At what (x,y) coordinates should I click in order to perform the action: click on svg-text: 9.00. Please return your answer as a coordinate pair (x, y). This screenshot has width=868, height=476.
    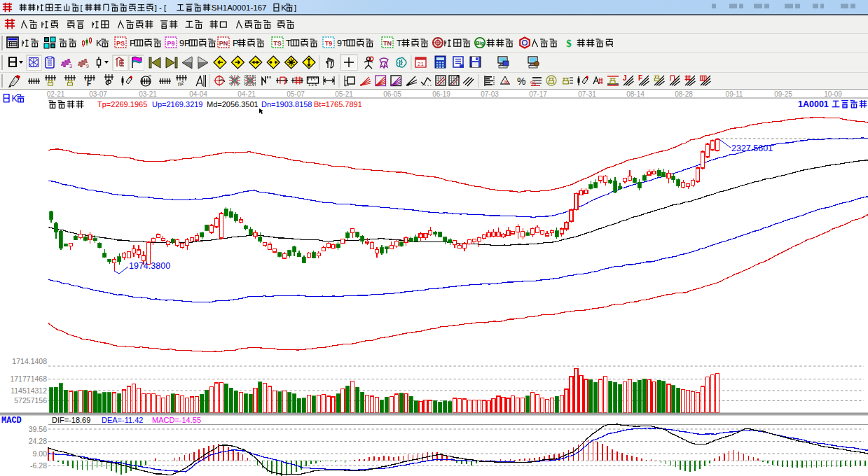
    Looking at the image, I should click on (41, 454).